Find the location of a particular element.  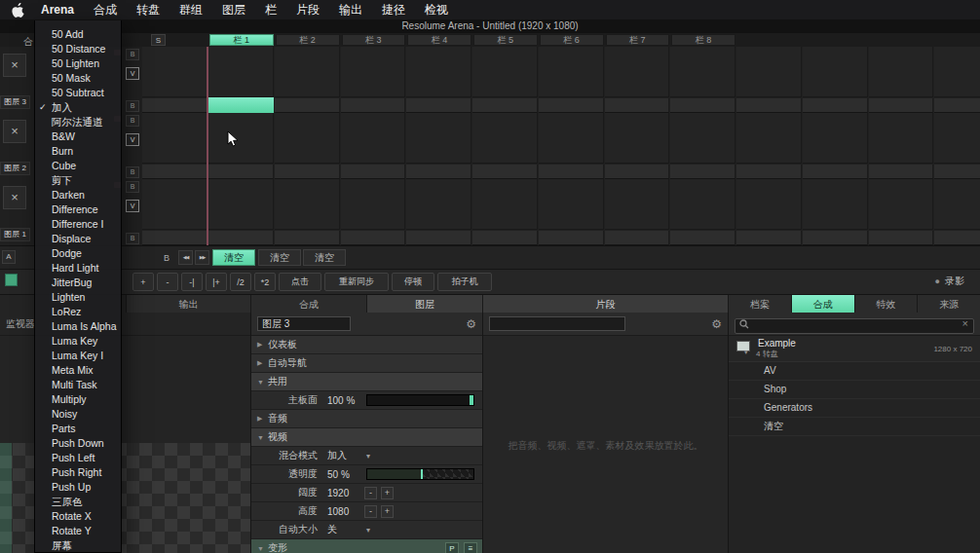

tempo-button-3: -| is located at coordinates (192, 282).